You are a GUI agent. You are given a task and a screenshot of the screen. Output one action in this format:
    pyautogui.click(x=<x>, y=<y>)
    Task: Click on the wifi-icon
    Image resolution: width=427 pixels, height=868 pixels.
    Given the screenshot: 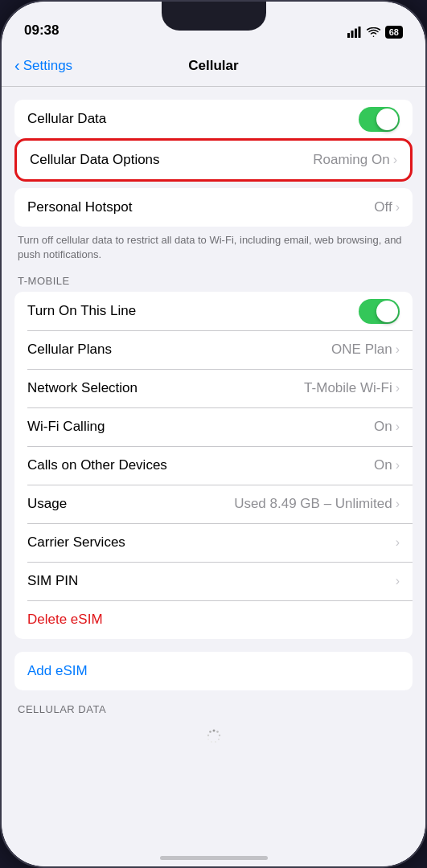 What is the action you would take?
    pyautogui.click(x=373, y=32)
    